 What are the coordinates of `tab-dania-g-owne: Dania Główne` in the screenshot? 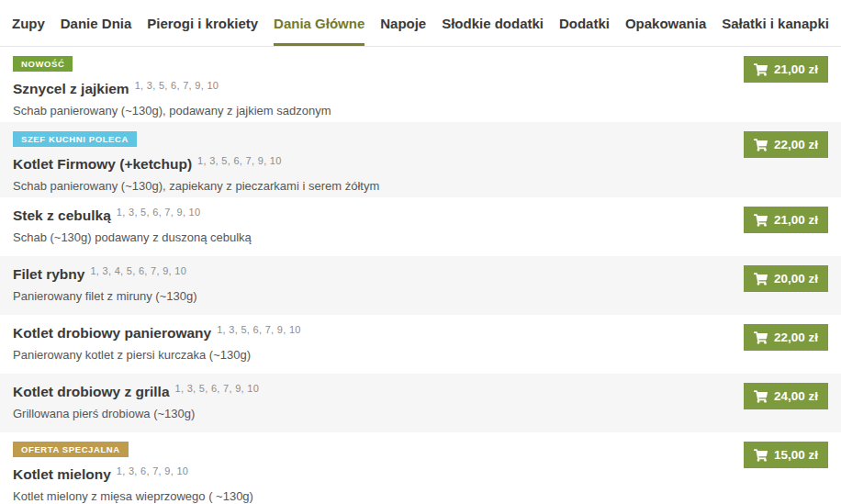 It's located at (320, 23).